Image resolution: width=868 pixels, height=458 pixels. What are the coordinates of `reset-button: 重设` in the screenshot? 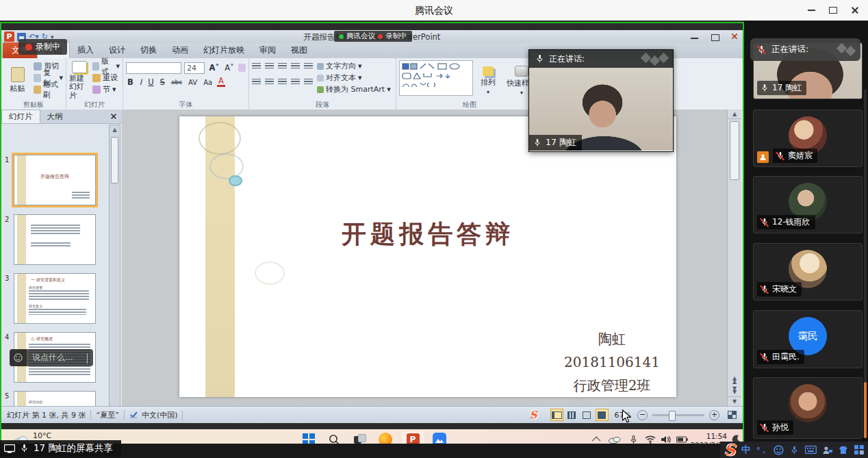 It's located at (106, 78).